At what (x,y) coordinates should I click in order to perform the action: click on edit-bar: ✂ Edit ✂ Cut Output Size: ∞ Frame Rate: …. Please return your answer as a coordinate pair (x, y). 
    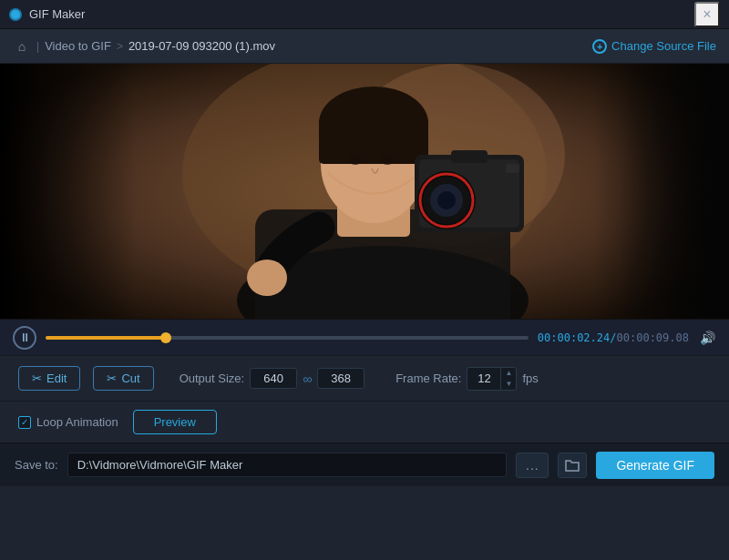
    Looking at the image, I should click on (364, 378).